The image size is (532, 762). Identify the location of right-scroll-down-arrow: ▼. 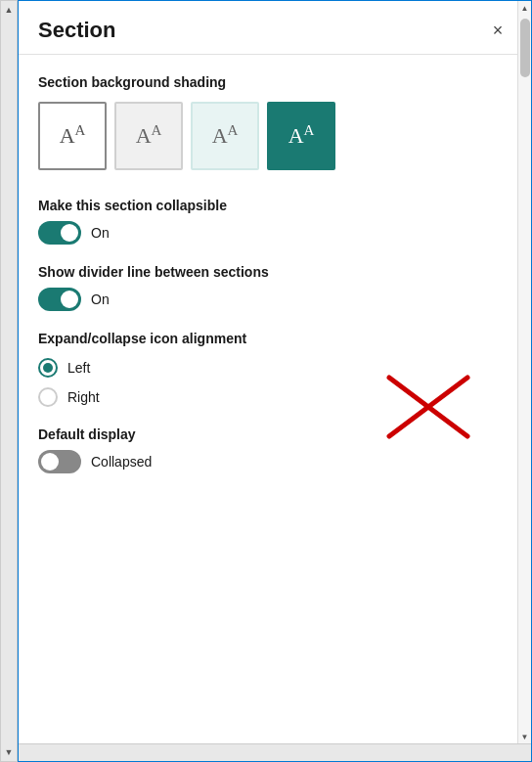
(524, 737).